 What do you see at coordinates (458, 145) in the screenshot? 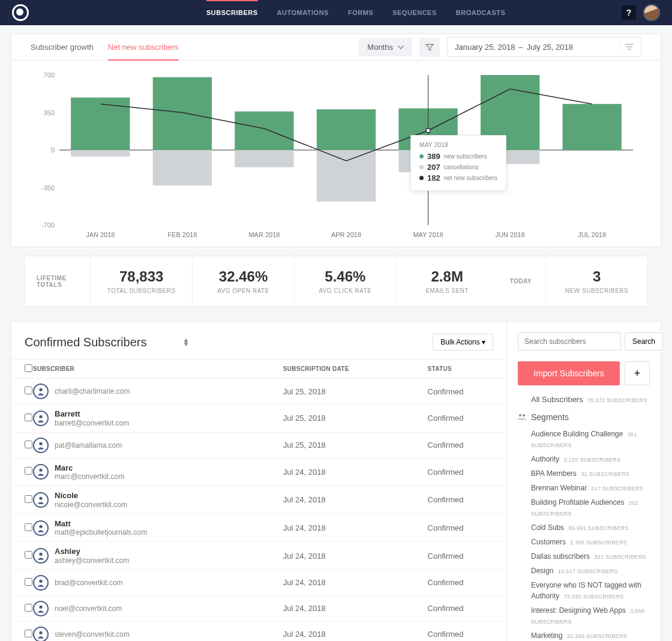
I see `tooltip-title: MAY 2018` at bounding box center [458, 145].